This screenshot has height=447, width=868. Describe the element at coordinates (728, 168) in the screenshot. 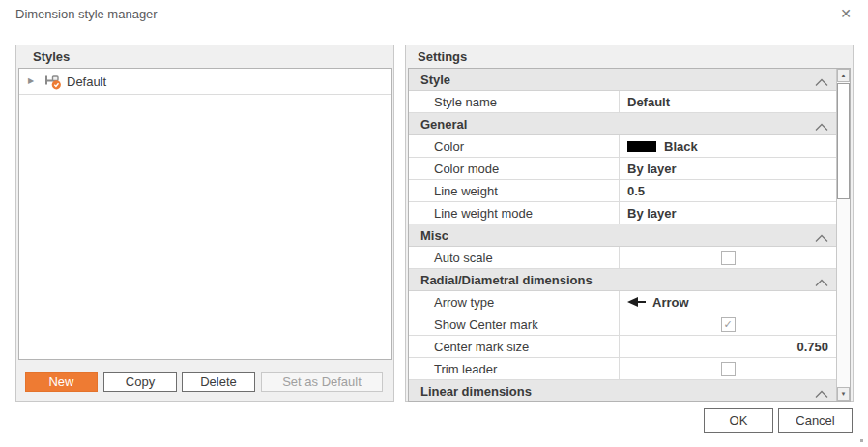

I see `color-mode-value: By layer` at that location.